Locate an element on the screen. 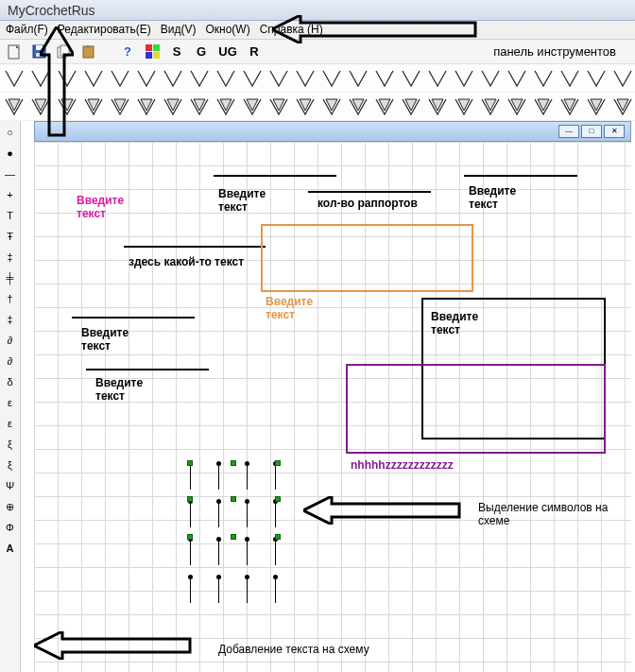 The height and width of the screenshot is (672, 635). arrow-save is located at coordinates (57, 83).